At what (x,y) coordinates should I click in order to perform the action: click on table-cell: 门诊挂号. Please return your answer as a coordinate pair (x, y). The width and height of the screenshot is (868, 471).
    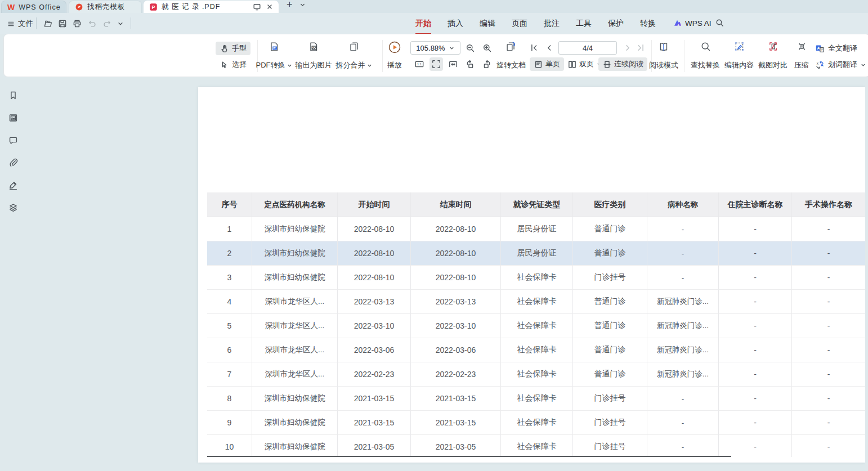
    Looking at the image, I should click on (610, 423).